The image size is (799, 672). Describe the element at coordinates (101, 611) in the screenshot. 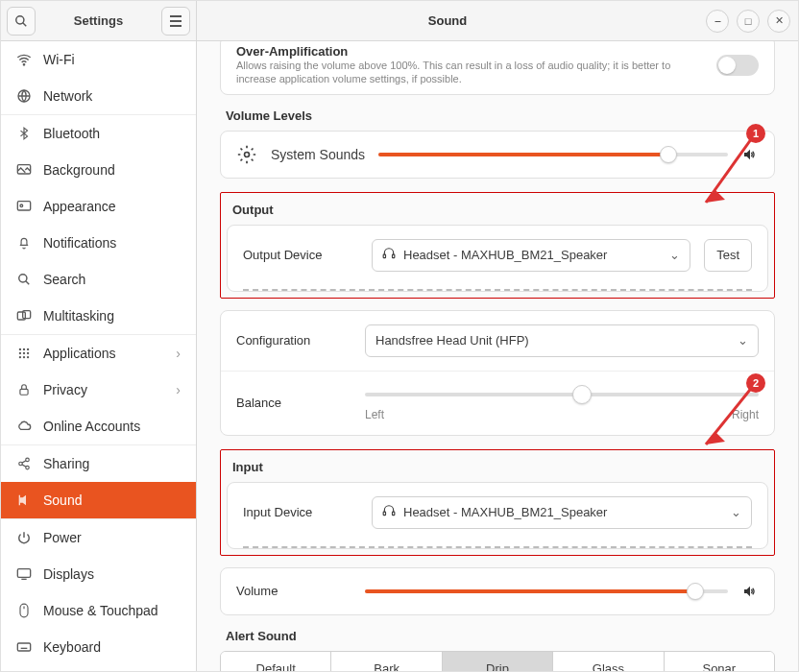

I see `sidebar-item-label: Mouse & Touchpad` at that location.